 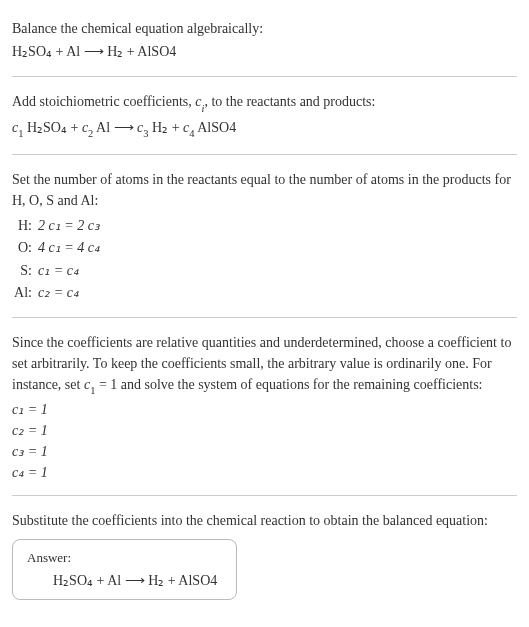 What do you see at coordinates (26, 248) in the screenshot?
I see `atom-label: O:` at bounding box center [26, 248].